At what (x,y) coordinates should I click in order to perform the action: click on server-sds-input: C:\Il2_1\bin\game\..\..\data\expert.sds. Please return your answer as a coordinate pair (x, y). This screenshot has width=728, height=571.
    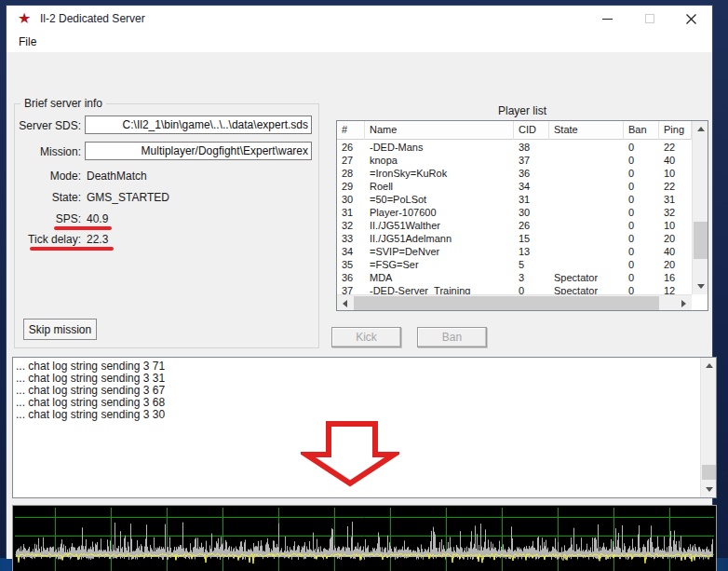
    Looking at the image, I should click on (198, 125).